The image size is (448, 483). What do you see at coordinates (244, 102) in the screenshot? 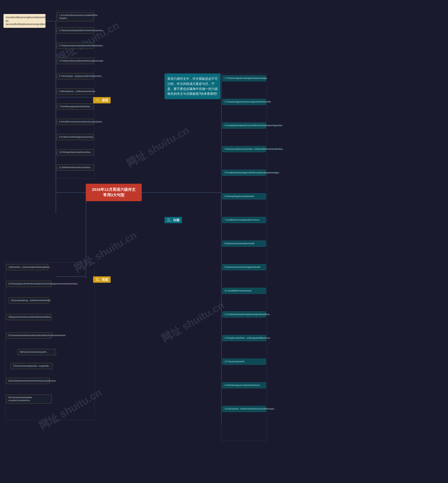
I see `er-item-2: 2.TheadvantagesofAaremuchgreaterthanhose…` at bounding box center [244, 102].